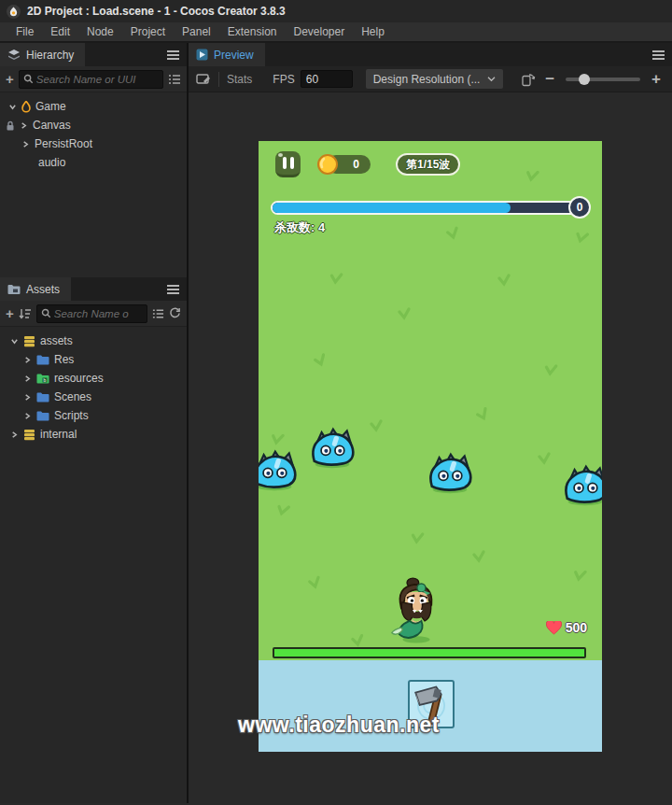  Describe the element at coordinates (93, 397) in the screenshot. I see `asset-node-scenes: Scenes` at that location.